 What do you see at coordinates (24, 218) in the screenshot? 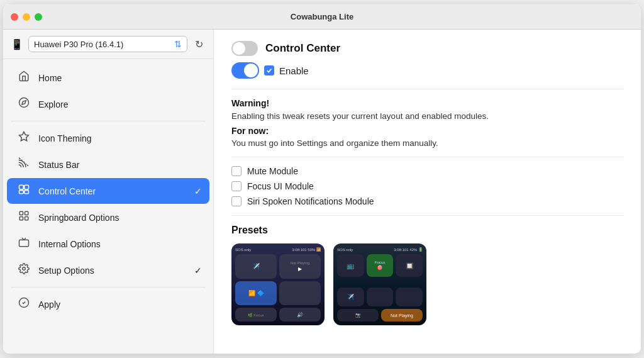
I see `springboard-icon` at bounding box center [24, 218].